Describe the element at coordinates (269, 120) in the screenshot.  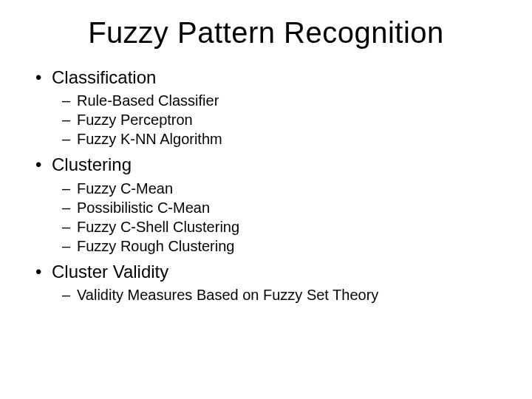
I see `sub-list: Rule-Based Classifier Fuzzy Perceptron F…` at that location.